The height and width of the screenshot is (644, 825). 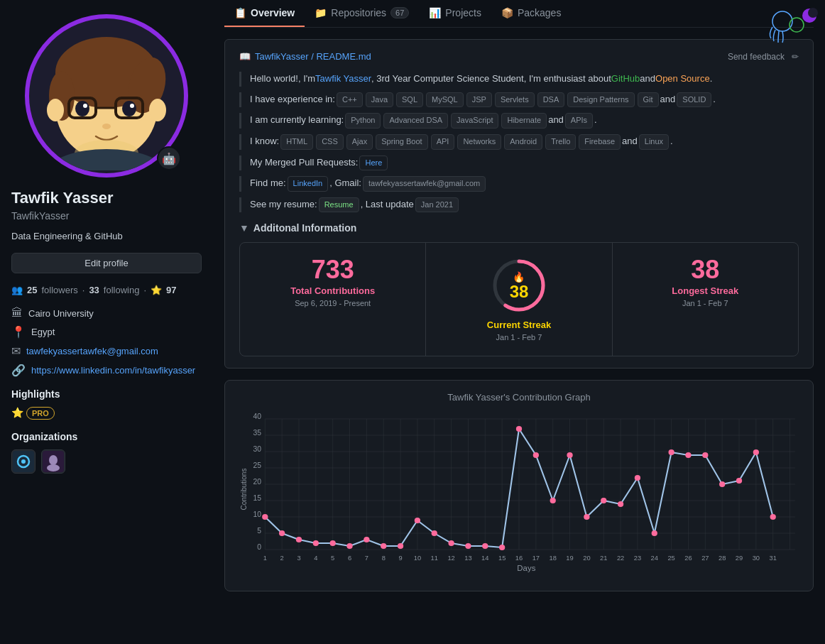 What do you see at coordinates (561, 142) in the screenshot?
I see `tag-trello: Trello` at bounding box center [561, 142].